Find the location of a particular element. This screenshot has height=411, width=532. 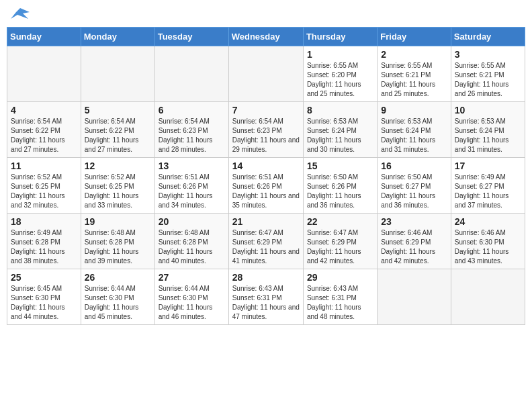

day-number: 8 is located at coordinates (340, 110).